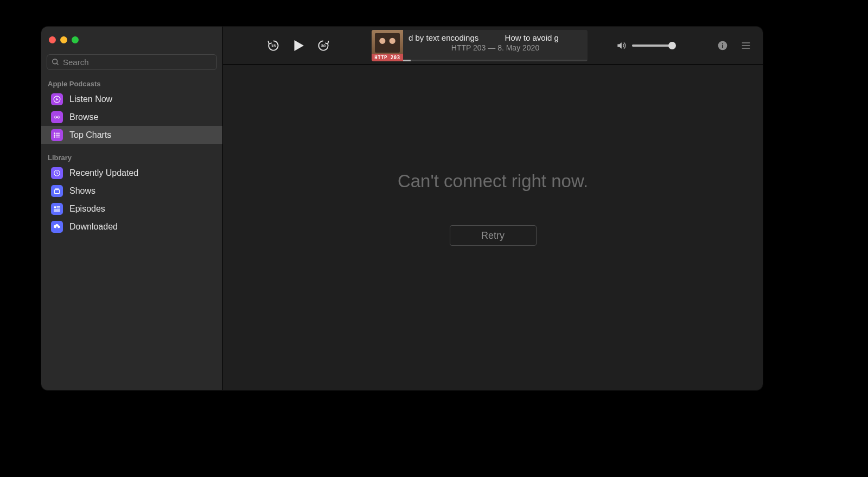  What do you see at coordinates (132, 117) in the screenshot?
I see `sidebar-item-browse: Browse` at bounding box center [132, 117].